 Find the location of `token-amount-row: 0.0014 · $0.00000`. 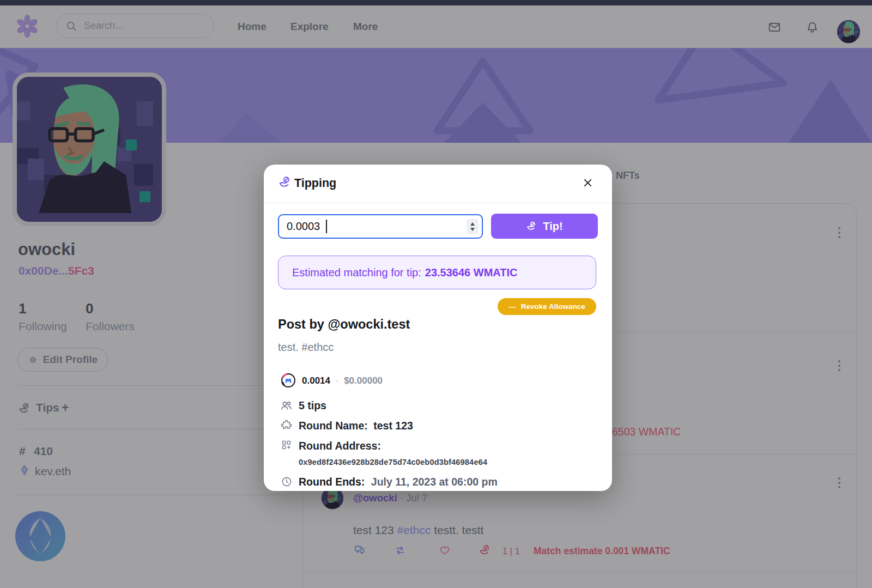

token-amount-row: 0.0014 · $0.00000 is located at coordinates (342, 381).